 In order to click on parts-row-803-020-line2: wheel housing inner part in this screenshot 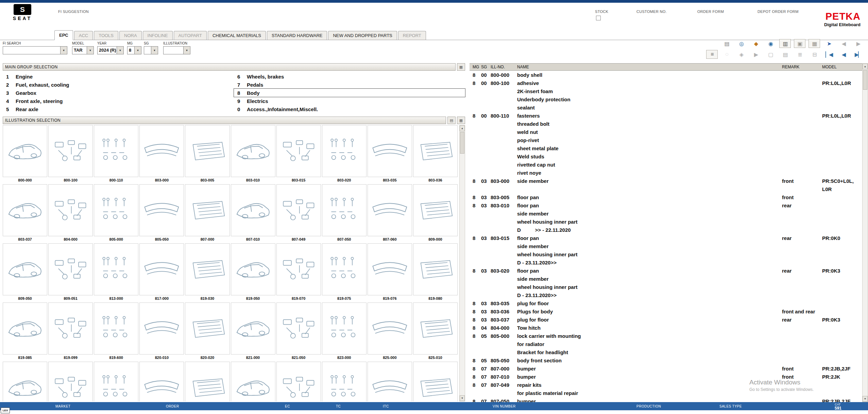, I will do `click(666, 287)`.